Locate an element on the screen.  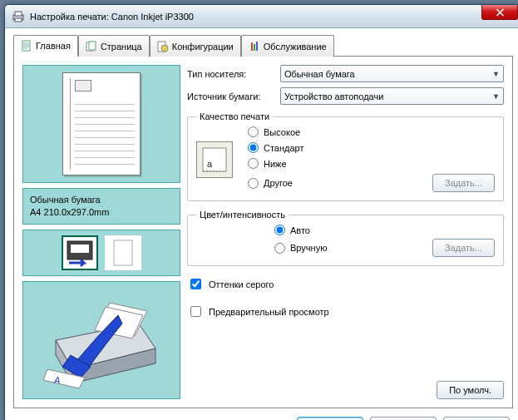
quality-preview-icon: a is located at coordinates (215, 160).